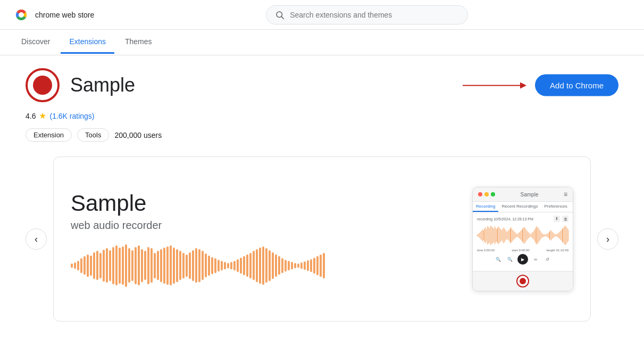 This screenshot has height=337, width=644. What do you see at coordinates (43, 85) in the screenshot?
I see `extension-icon` at bounding box center [43, 85].